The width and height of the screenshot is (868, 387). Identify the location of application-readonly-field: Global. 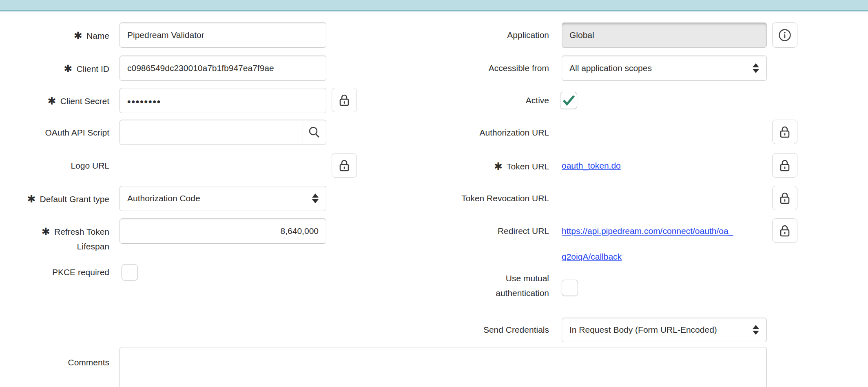
(664, 35).